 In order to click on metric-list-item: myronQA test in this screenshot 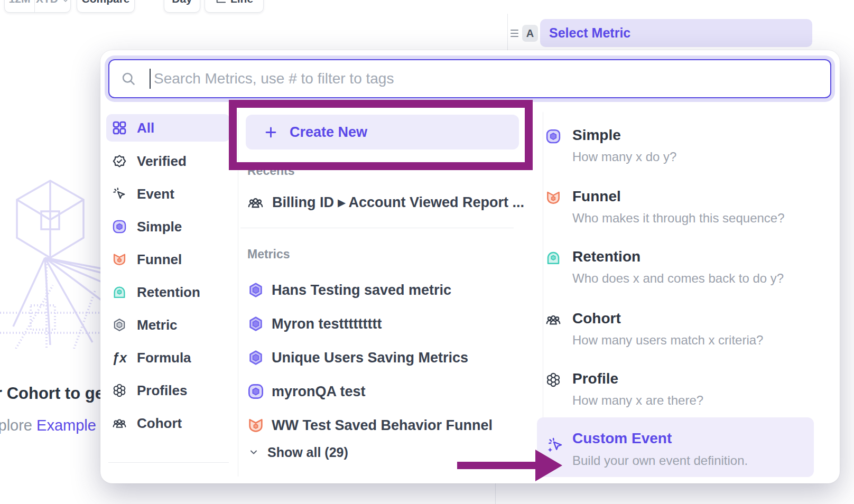, I will do `click(307, 391)`.